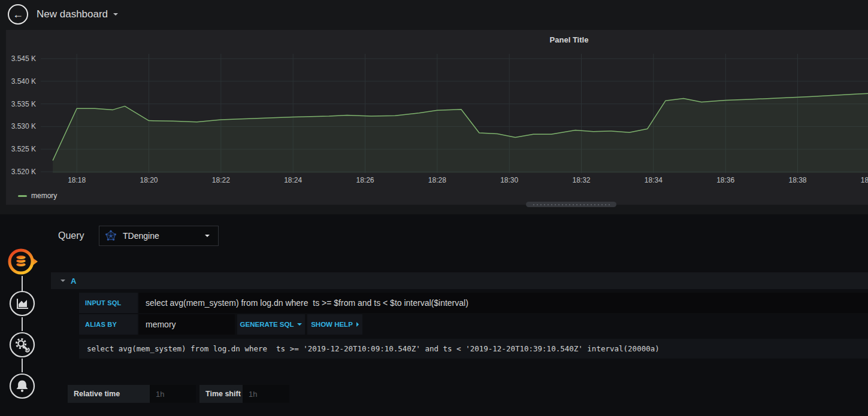  I want to click on svg-text: 18:38, so click(797, 180).